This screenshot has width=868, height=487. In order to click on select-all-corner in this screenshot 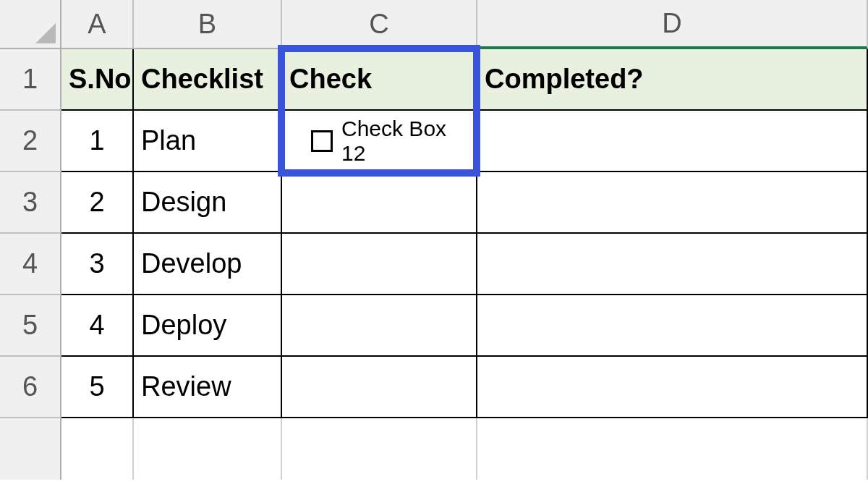, I will do `click(30, 25)`.